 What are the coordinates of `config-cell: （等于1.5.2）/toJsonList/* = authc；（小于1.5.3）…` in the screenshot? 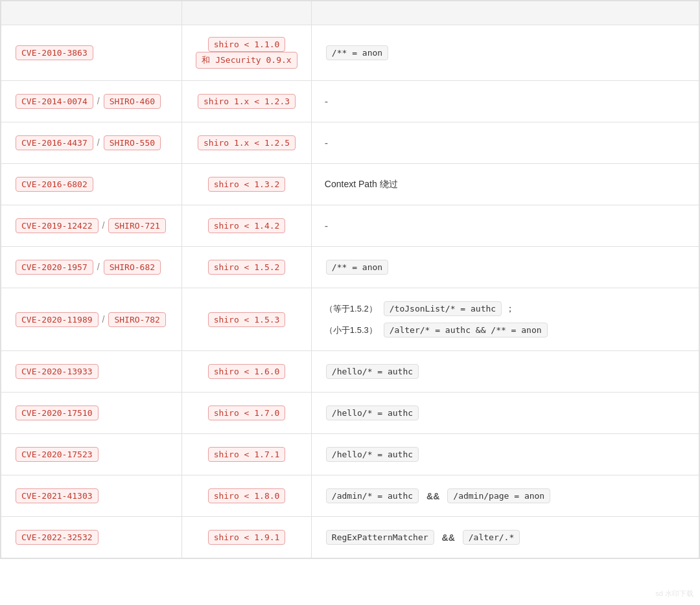 It's located at (505, 320).